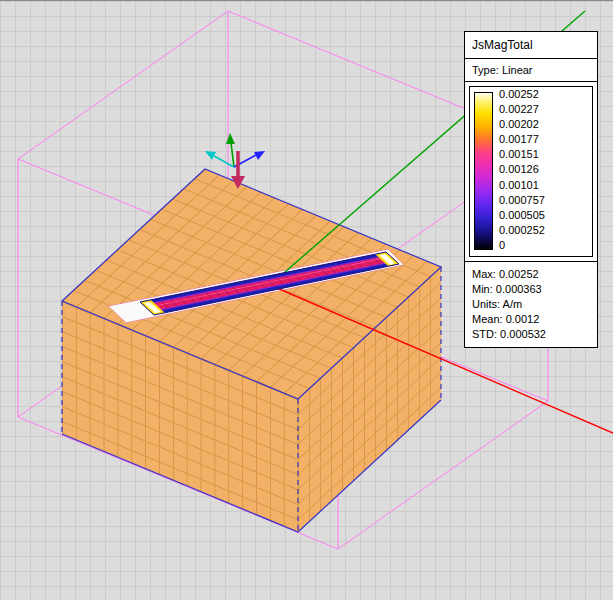  What do you see at coordinates (522, 154) in the screenshot?
I see `colorbar-label: 0.00151` at bounding box center [522, 154].